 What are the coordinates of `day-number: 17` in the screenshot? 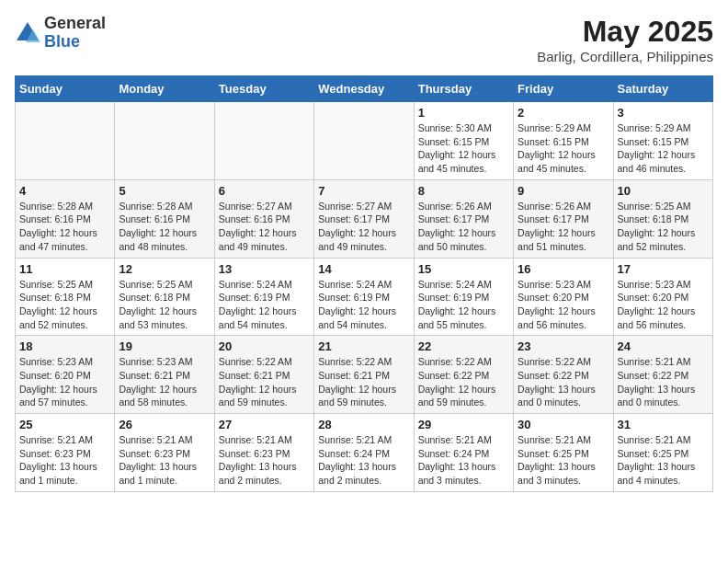 It's located at (664, 269).